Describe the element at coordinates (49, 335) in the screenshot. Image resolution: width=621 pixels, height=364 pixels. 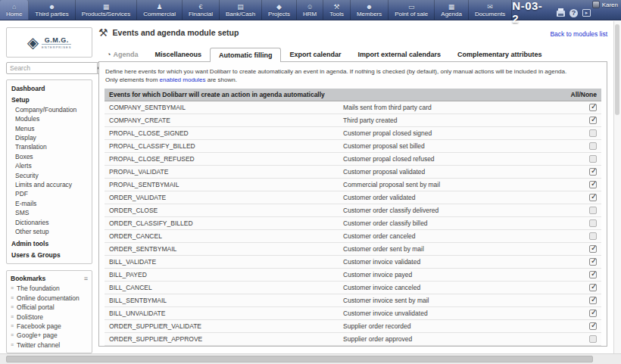
I see `bookmark-item: ≡ Google+ page` at that location.